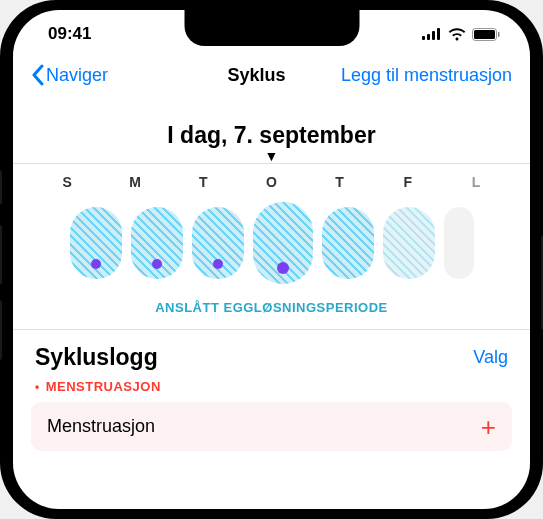 This screenshot has height=519, width=543. I want to click on cellular-icon, so click(432, 34).